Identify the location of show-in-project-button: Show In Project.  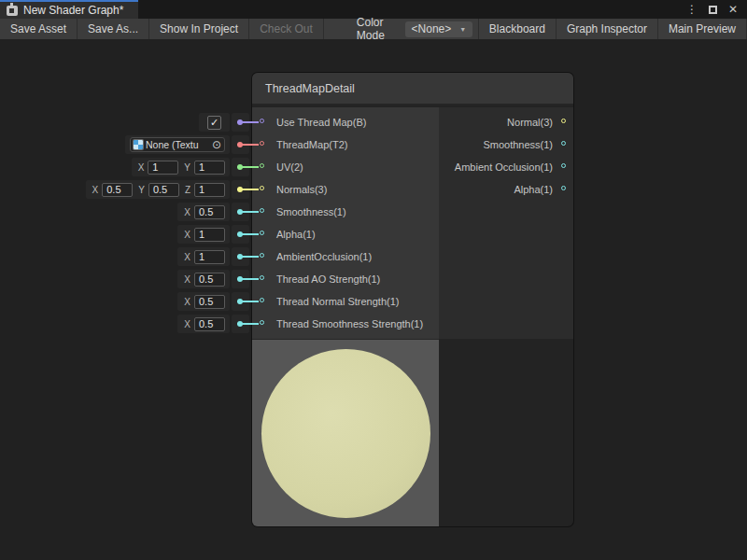
(200, 29).